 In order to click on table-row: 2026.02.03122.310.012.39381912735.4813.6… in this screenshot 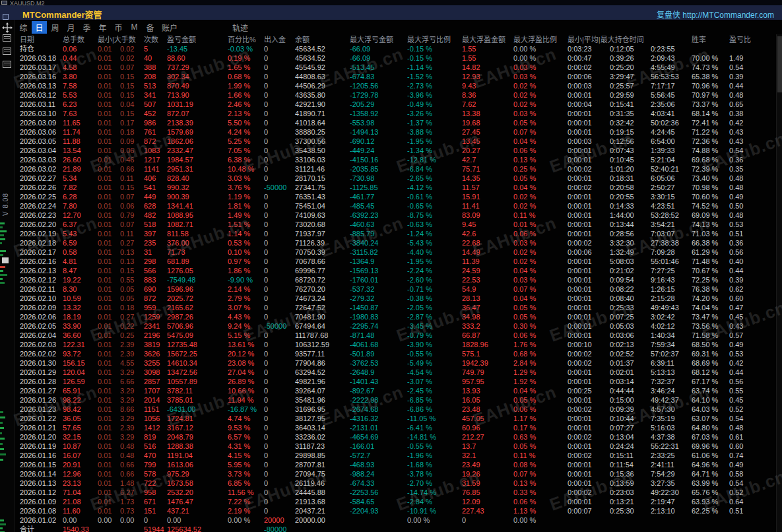, I will do `click(393, 345)`.